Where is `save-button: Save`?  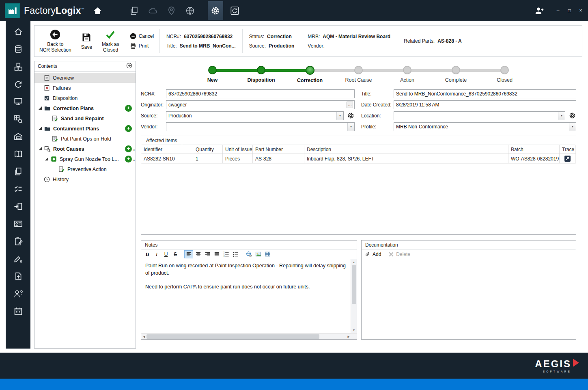
save-button: Save is located at coordinates (87, 41).